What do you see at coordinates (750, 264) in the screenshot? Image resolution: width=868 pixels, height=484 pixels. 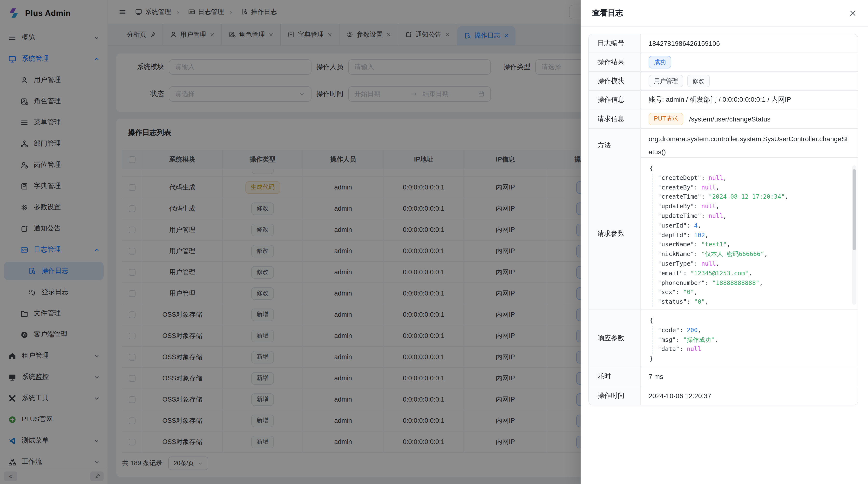 I see `json-line: "userType": null,` at bounding box center [750, 264].